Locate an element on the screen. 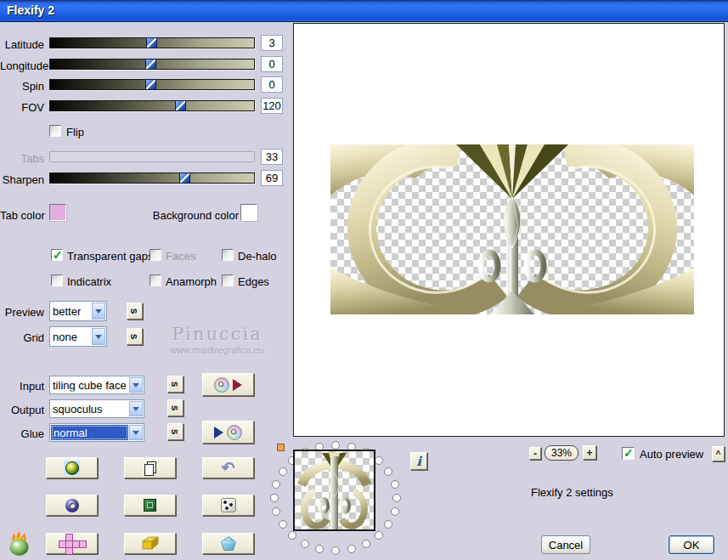 The image size is (728, 560). cancel-button: Cancel is located at coordinates (566, 545).